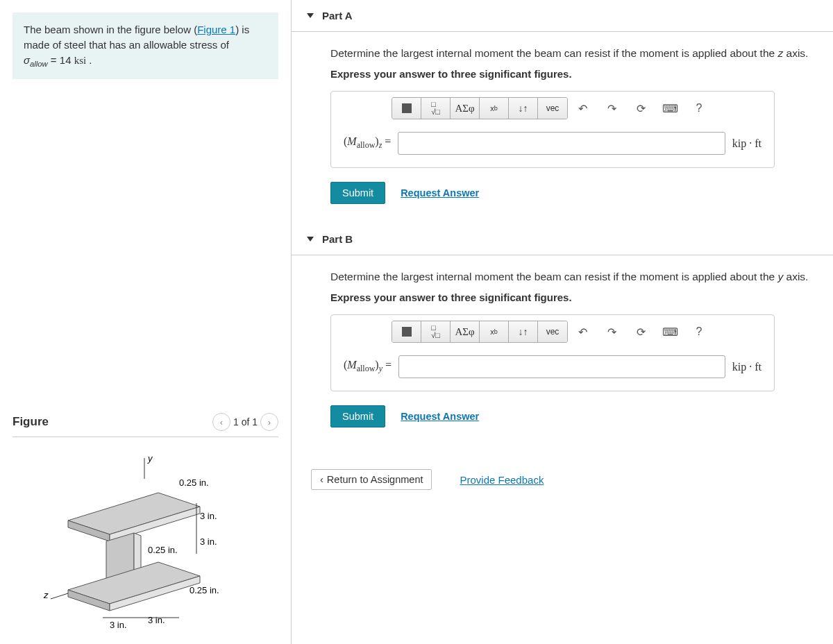  Describe the element at coordinates (46, 595) in the screenshot. I see `axis-z-label: z` at that location.